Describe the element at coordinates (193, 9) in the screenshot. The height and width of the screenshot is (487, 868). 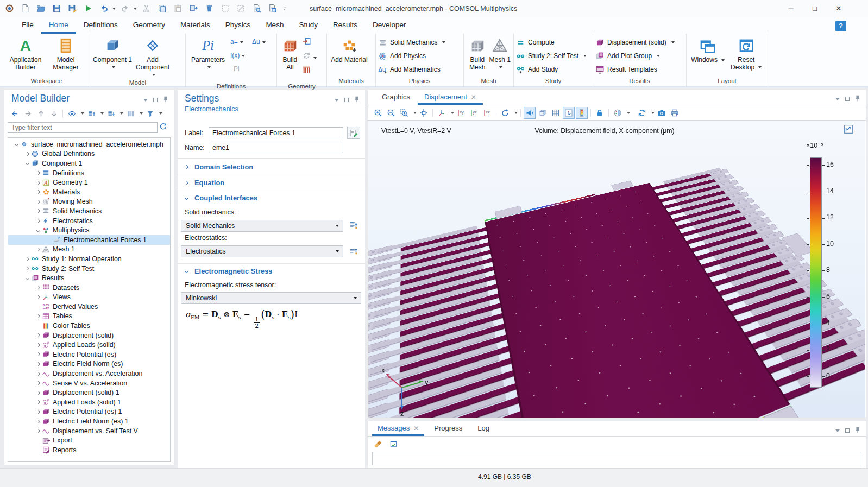
I see `duplicate-button` at that location.